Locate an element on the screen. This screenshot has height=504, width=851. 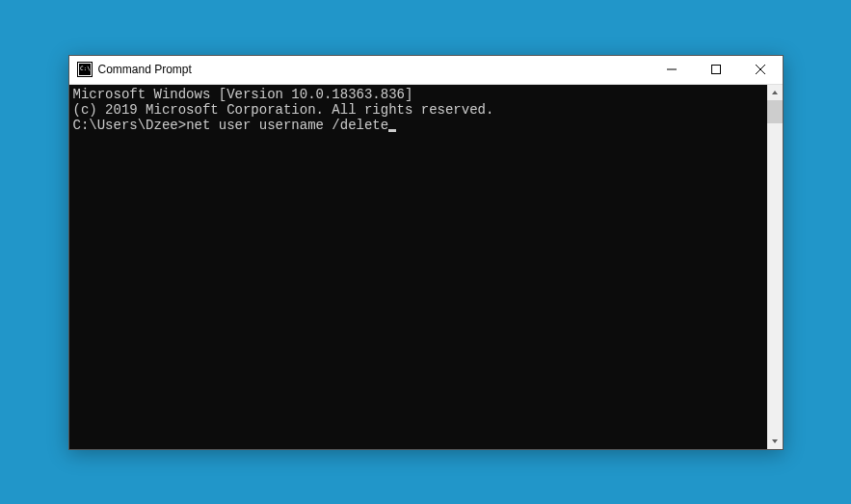
scrollbar-track is located at coordinates (775, 267).